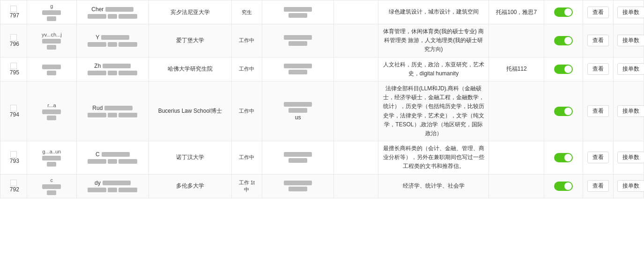 This screenshot has height=269, width=644. Describe the element at coordinates (15, 115) in the screenshot. I see `row-id: 794` at that location.